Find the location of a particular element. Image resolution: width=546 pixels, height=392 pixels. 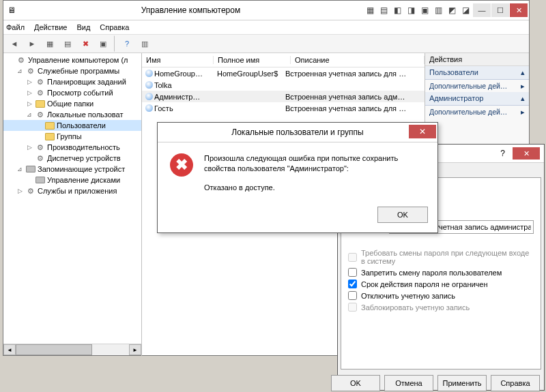

close-button: ✕ is located at coordinates (519, 10).